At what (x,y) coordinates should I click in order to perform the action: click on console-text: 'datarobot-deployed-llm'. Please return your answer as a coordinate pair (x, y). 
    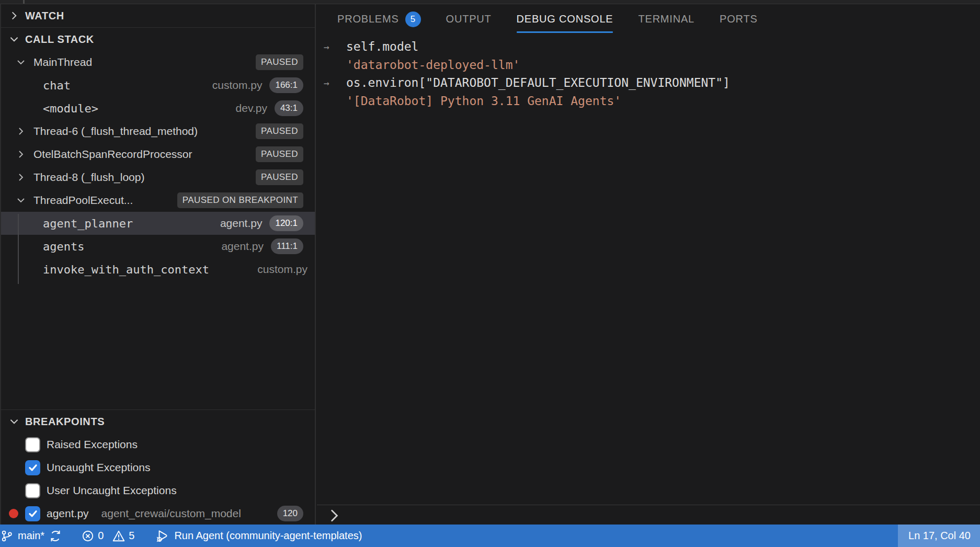
    Looking at the image, I should click on (433, 65).